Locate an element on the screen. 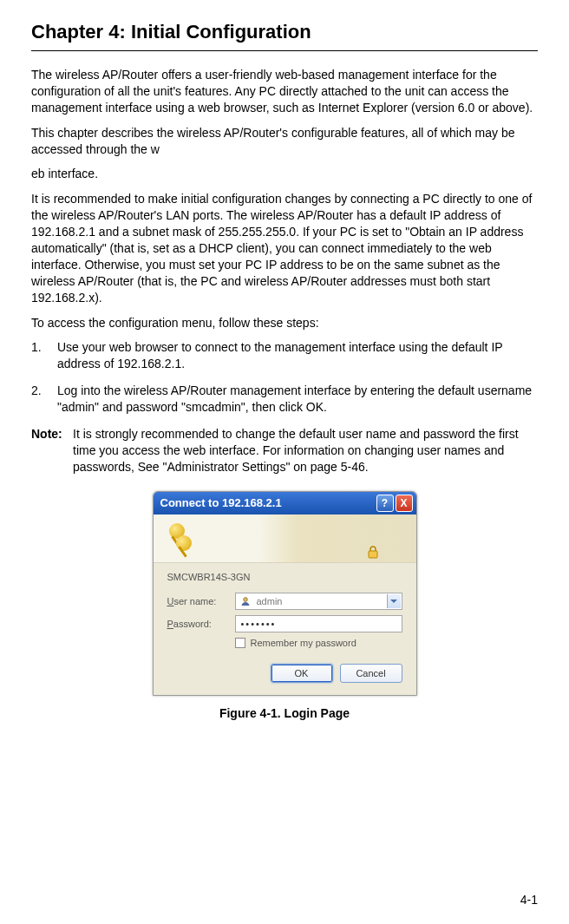  note-text: It is strongly recommended to change the… is located at coordinates (305, 451).